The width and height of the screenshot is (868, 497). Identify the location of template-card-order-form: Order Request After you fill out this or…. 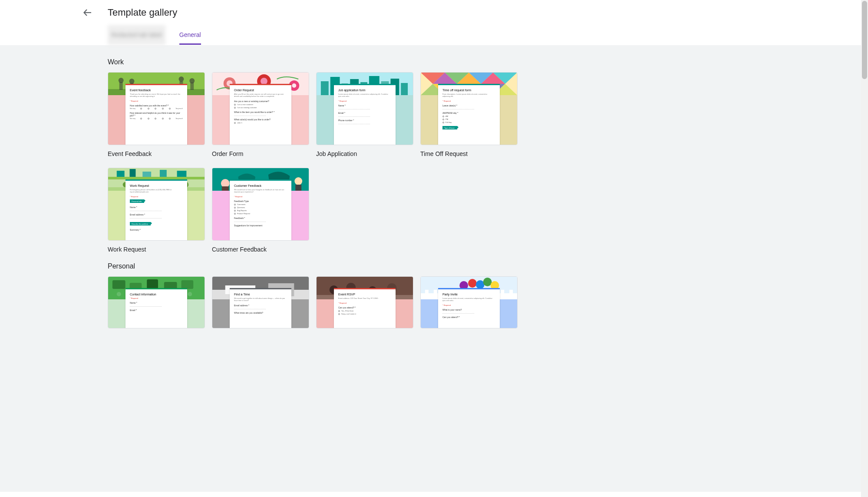
(261, 115).